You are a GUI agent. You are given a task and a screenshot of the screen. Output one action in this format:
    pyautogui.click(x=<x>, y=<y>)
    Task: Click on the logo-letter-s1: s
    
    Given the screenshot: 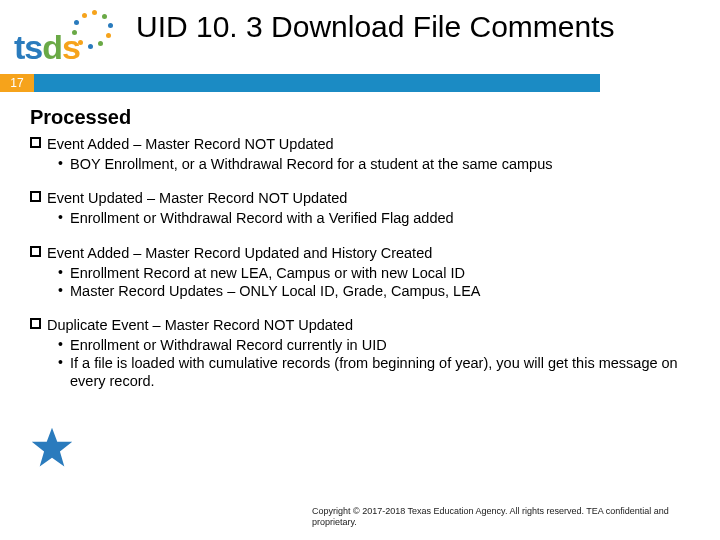 What is the action you would take?
    pyautogui.click(x=33, y=47)
    